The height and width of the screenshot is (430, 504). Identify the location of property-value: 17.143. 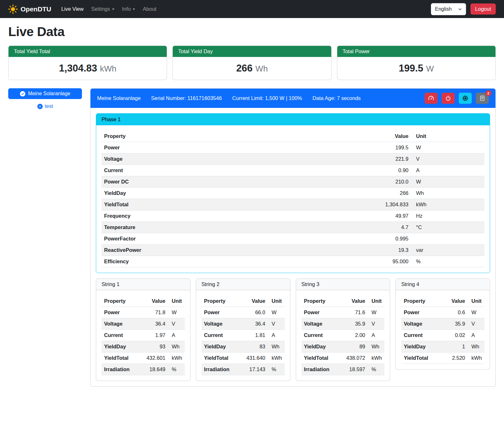
(253, 370).